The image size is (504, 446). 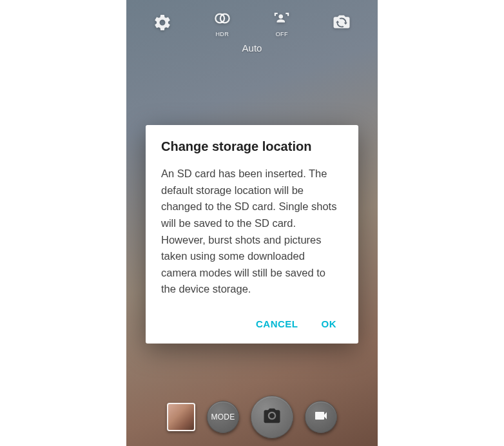 I want to click on ok-button: OK, so click(x=329, y=324).